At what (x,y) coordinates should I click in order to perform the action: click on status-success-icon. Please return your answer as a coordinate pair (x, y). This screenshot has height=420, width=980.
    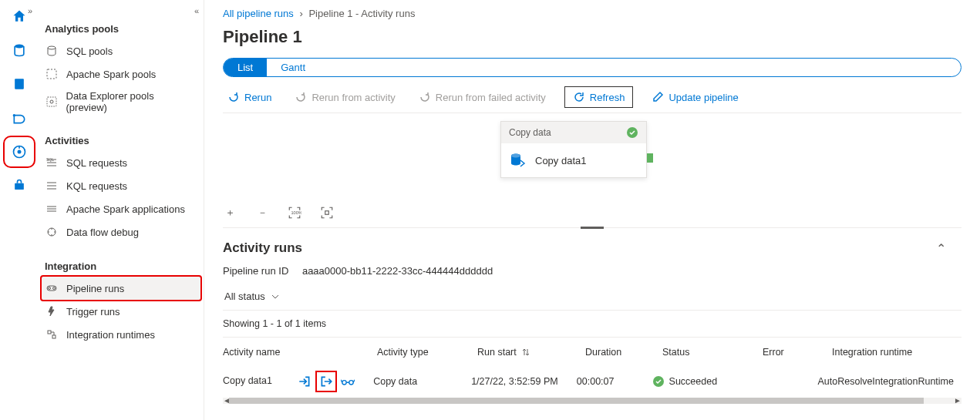
    Looking at the image, I should click on (658, 381).